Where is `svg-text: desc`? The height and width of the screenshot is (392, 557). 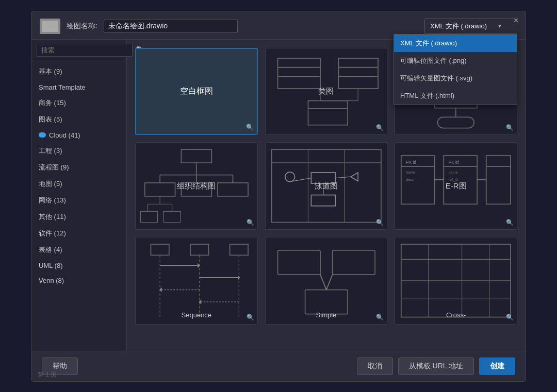 svg-text: desc is located at coordinates (411, 180).